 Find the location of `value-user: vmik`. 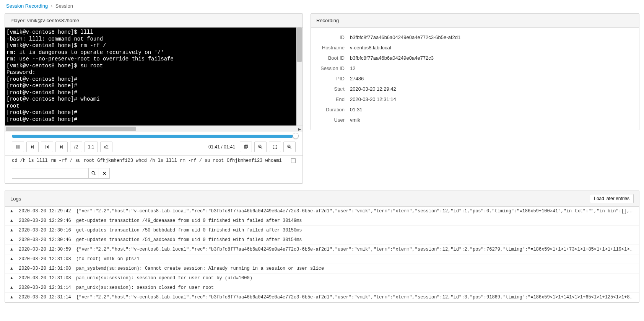

value-user: vmik is located at coordinates (355, 120).